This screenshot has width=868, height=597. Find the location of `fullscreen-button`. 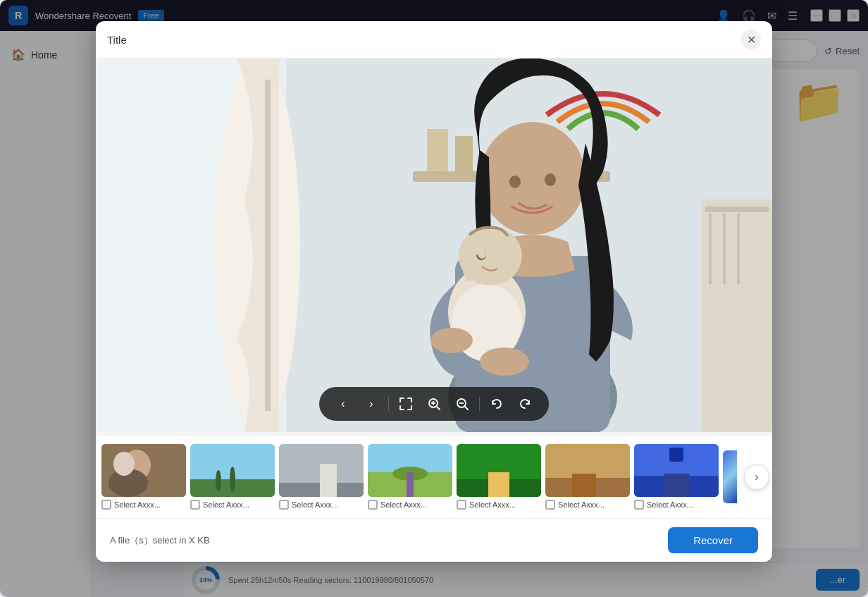

fullscreen-button is located at coordinates (406, 404).